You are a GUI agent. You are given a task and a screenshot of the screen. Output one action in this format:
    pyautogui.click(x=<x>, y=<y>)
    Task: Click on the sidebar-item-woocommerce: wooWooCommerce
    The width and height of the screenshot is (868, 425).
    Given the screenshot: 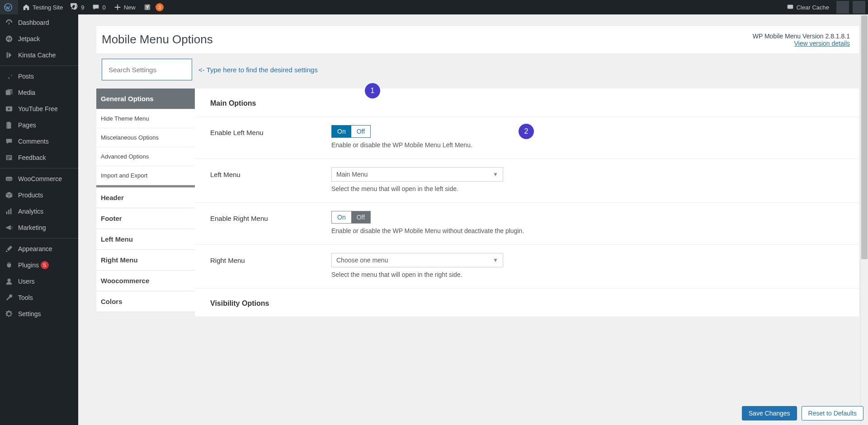 What is the action you would take?
    pyautogui.click(x=39, y=179)
    